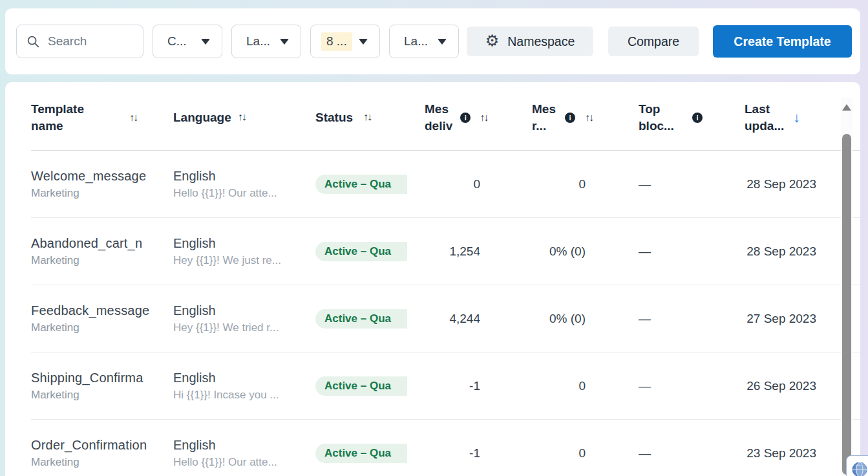 The height and width of the screenshot is (476, 868). Describe the element at coordinates (796, 118) in the screenshot. I see `sort-descending-icon: ↓` at that location.